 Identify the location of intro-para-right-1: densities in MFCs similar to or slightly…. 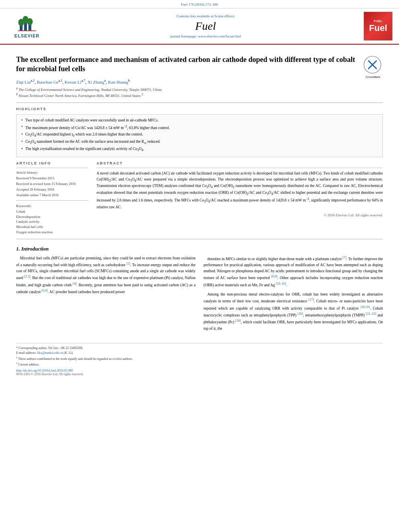
(293, 272).